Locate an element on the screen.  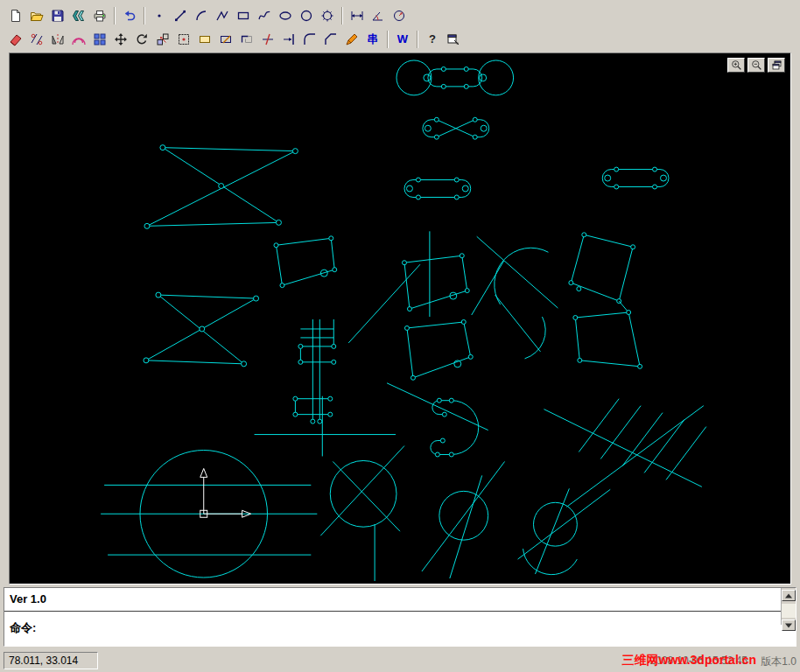
status-right-area: 2008-10-05 15:52:45 版本1.0 三维网www.3dporta… is located at coordinates (652, 660).